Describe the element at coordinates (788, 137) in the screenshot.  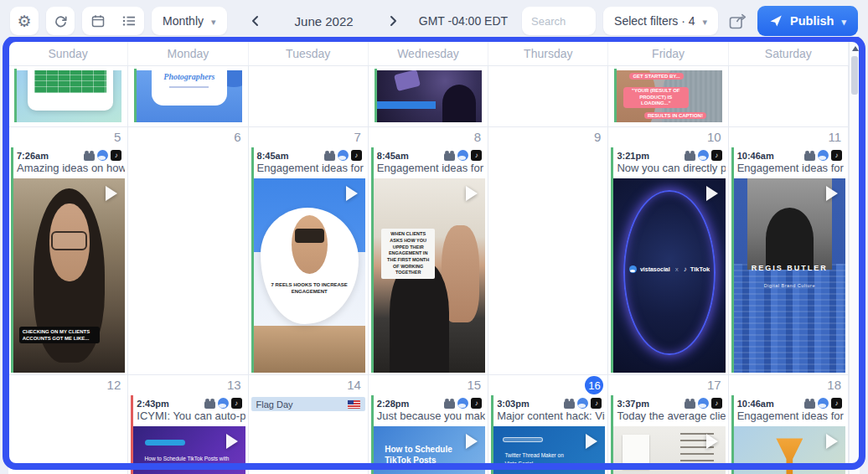
I see `date-row: 11` at that location.